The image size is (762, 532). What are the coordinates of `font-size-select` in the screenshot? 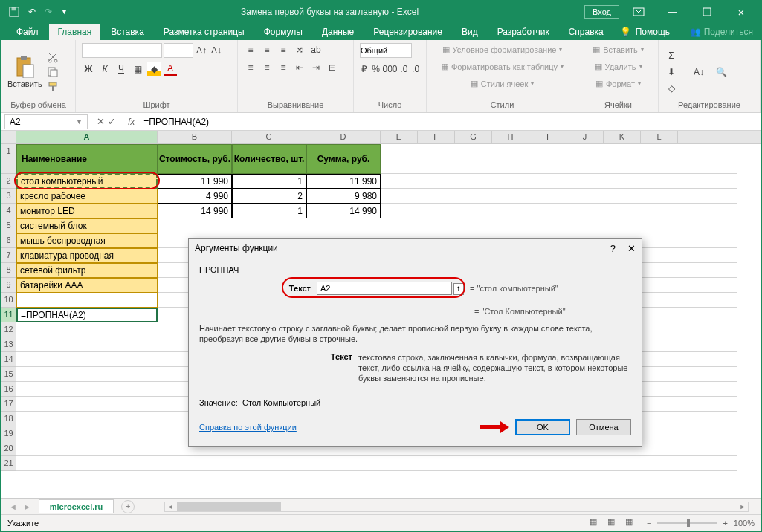 It's located at (178, 51).